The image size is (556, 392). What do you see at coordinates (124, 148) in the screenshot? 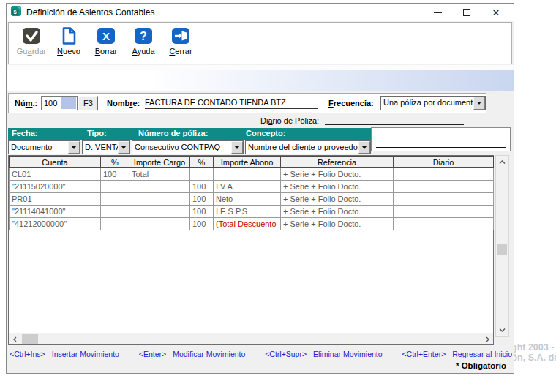
I see `tipo-dropdown-button` at bounding box center [124, 148].